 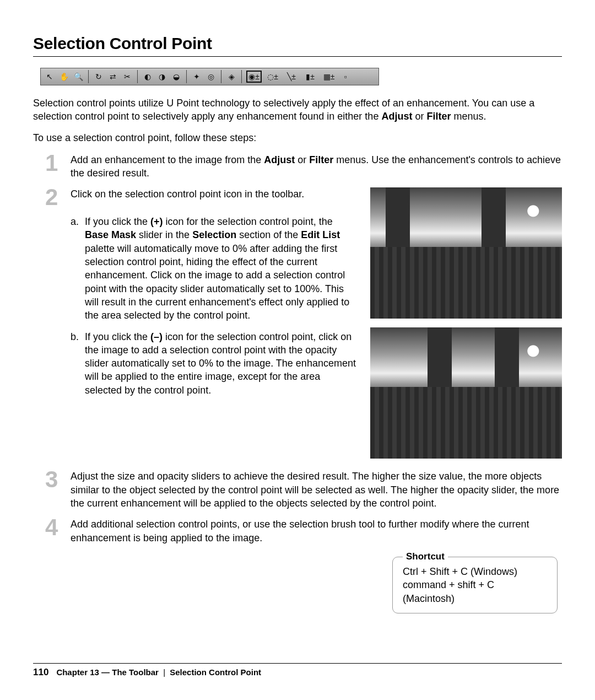 I want to click on shortcut-label: Shortcut, so click(x=425, y=557).